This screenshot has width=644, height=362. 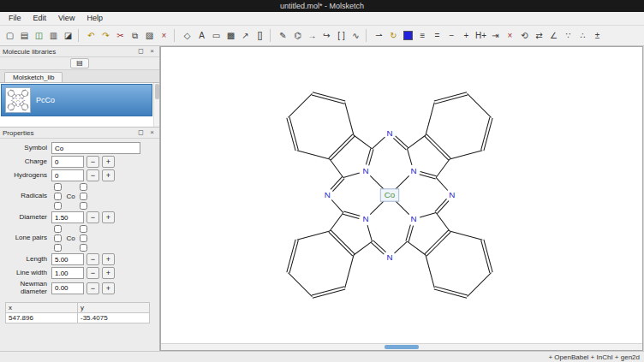 I want to click on curved-arrow-tool-icon: ↪, so click(x=327, y=36).